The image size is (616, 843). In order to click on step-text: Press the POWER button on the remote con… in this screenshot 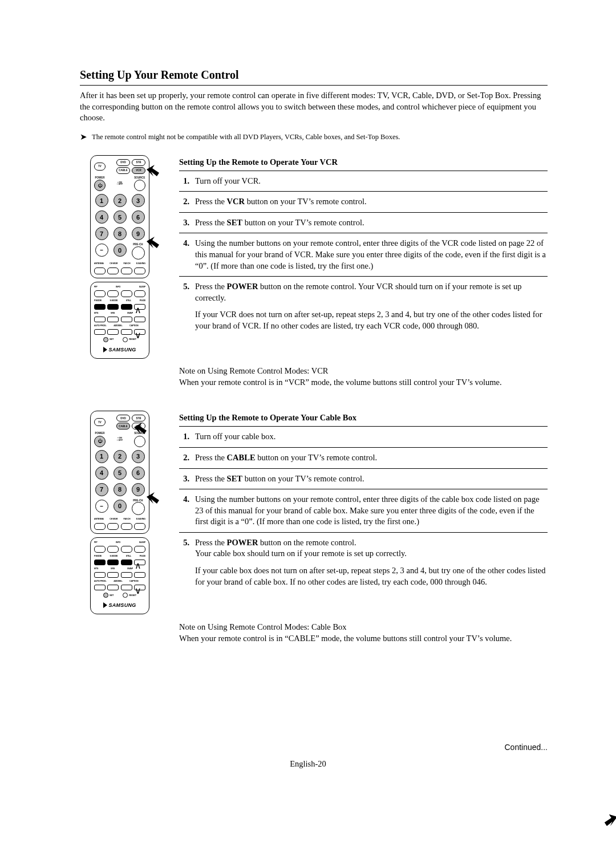, I will do `click(371, 292)`.